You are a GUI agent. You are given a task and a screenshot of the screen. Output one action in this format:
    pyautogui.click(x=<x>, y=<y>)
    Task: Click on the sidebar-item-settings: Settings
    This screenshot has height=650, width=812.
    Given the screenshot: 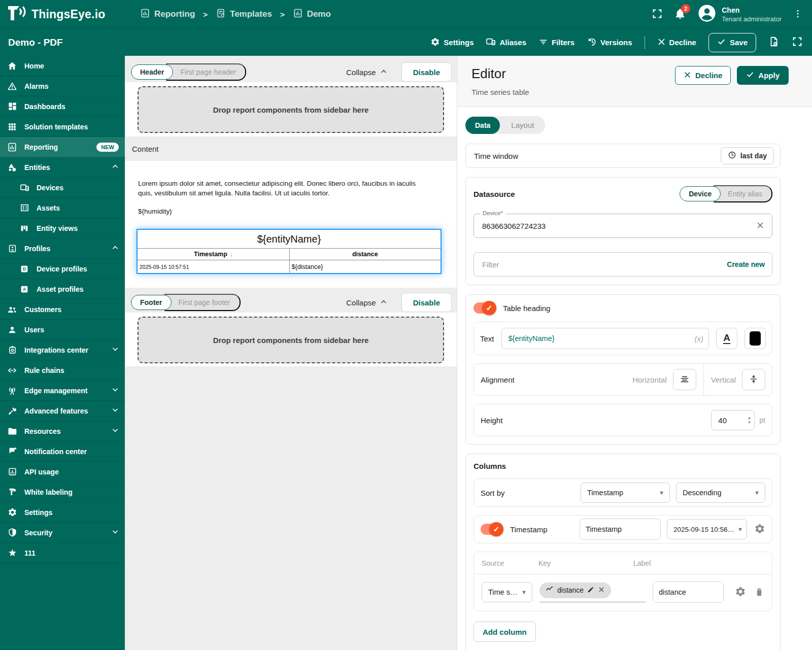 What is the action you would take?
    pyautogui.click(x=62, y=512)
    